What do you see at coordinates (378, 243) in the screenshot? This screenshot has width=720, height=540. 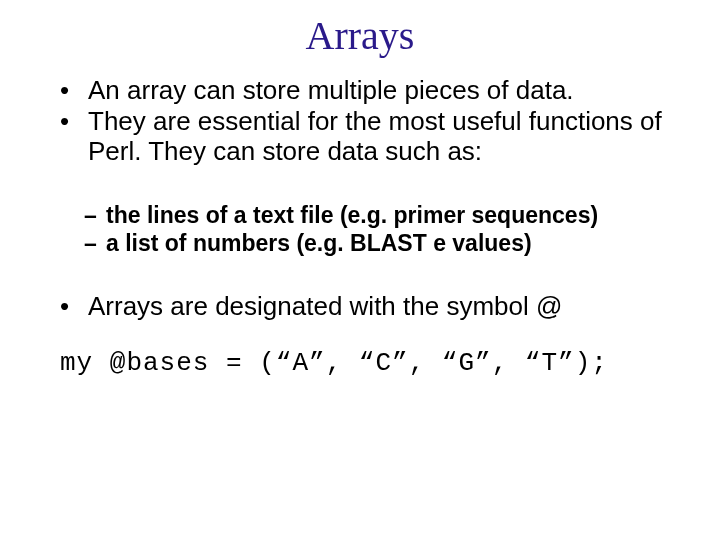 I see `sub-bullet-item: a list of numbers (e.g. BLAST e values)` at bounding box center [378, 243].